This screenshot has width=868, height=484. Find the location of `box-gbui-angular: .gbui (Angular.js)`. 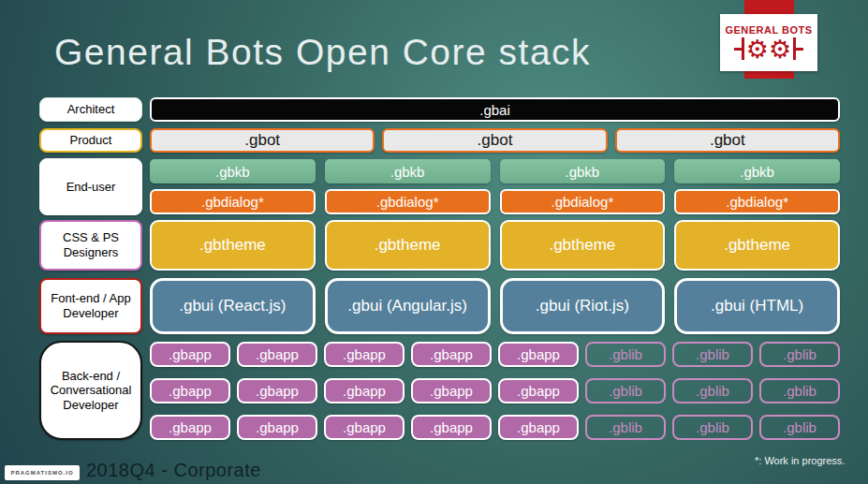

box-gbui-angular: .gbui (Angular.js) is located at coordinates (408, 306).